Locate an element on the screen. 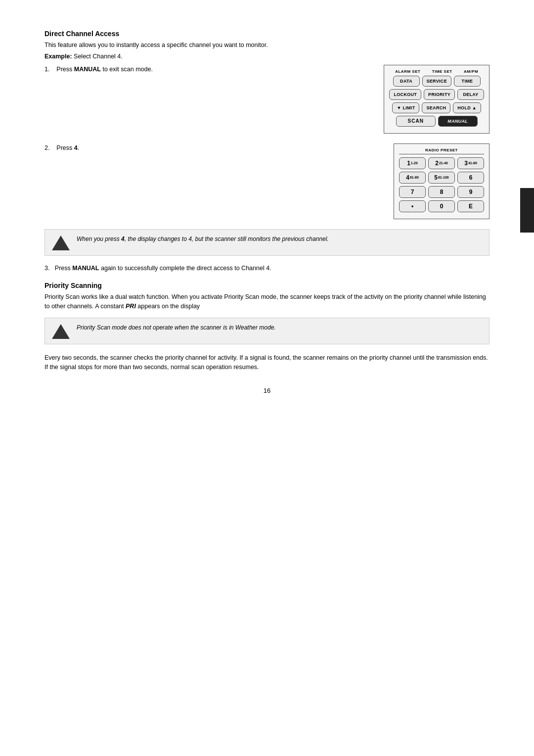 The image size is (534, 756). radio-row-3: 7 8 9 is located at coordinates (442, 192).